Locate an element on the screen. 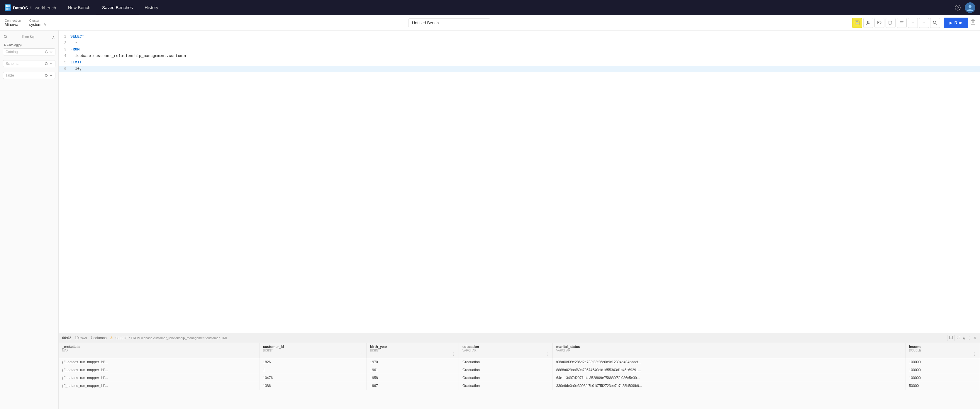  table-cell: 330e6de0a0e3008fc7b01075f2723ee7e7c28b50… is located at coordinates (729, 386).